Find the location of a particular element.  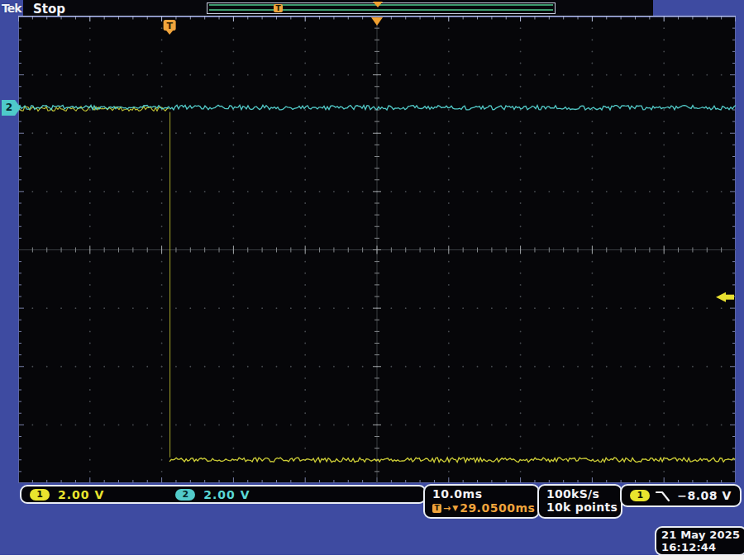

date-value: 21 May 2025 is located at coordinates (703, 535).